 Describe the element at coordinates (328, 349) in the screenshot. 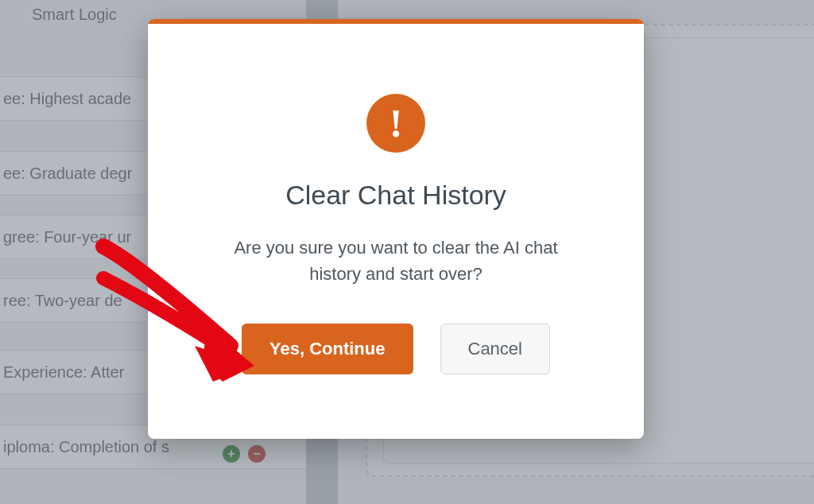

I see `yes-continue-button: Yes, Continue` at that location.